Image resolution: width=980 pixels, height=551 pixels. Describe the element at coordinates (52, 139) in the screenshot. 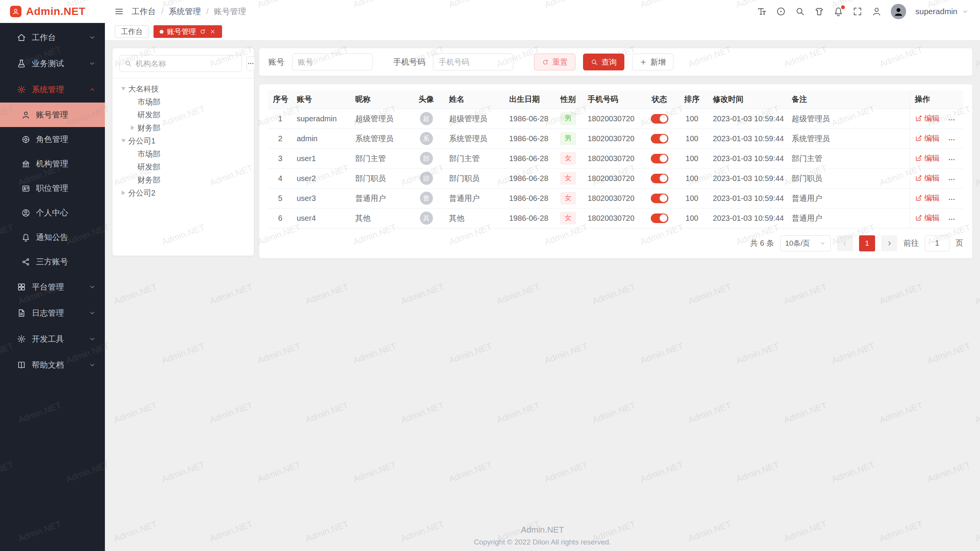

I see `sidebar-item-role-management: 角色管理` at that location.